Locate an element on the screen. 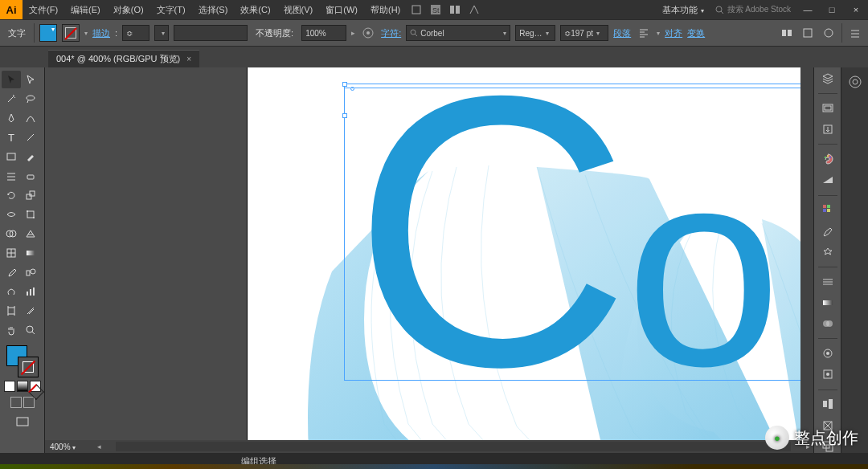  column-graph-tool is located at coordinates (31, 292).